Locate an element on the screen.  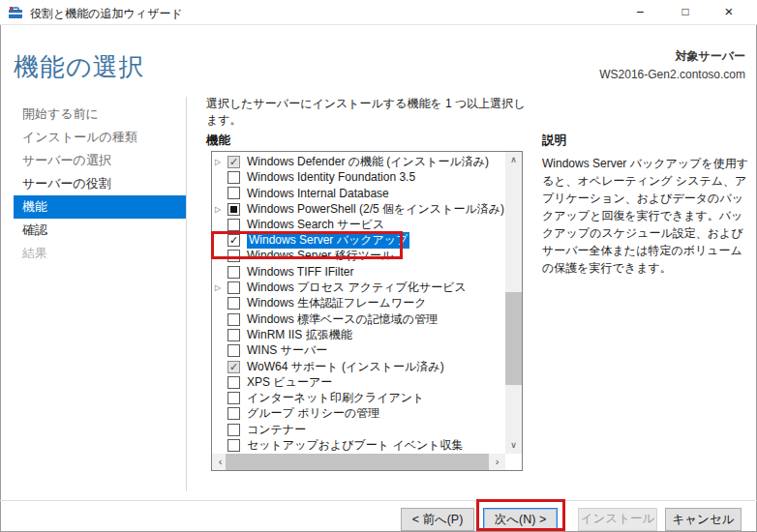
sidebar-item-3: サーバーの役割 is located at coordinates (100, 184).